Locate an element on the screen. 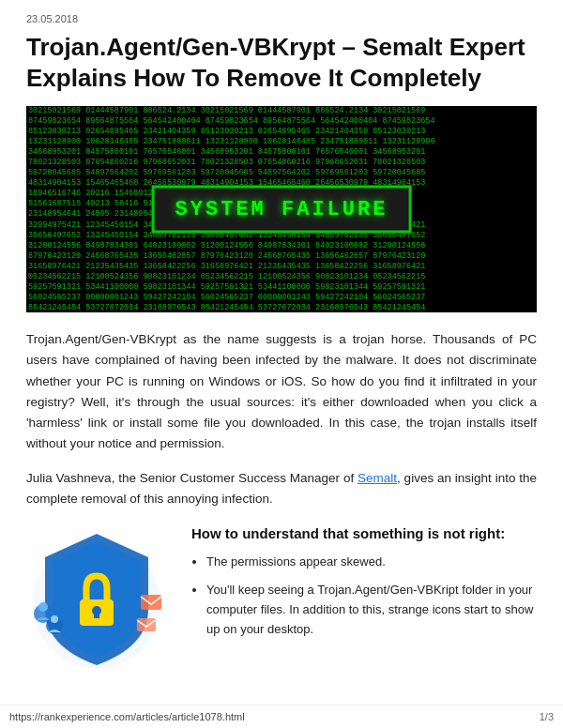 The height and width of the screenshot is (728, 563). para2-prefix: Julia Vashneva, the Senior Customer Succ… is located at coordinates (191, 478).